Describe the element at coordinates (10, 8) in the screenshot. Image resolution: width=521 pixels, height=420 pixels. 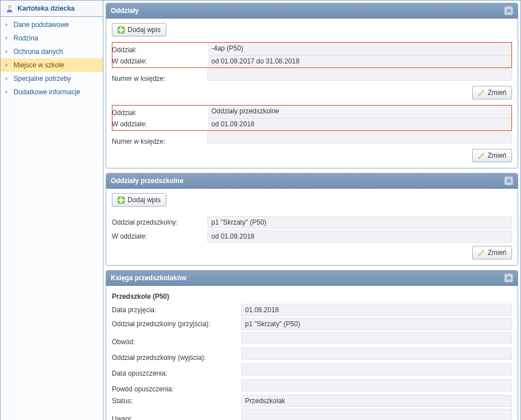
I see `person-icon` at that location.